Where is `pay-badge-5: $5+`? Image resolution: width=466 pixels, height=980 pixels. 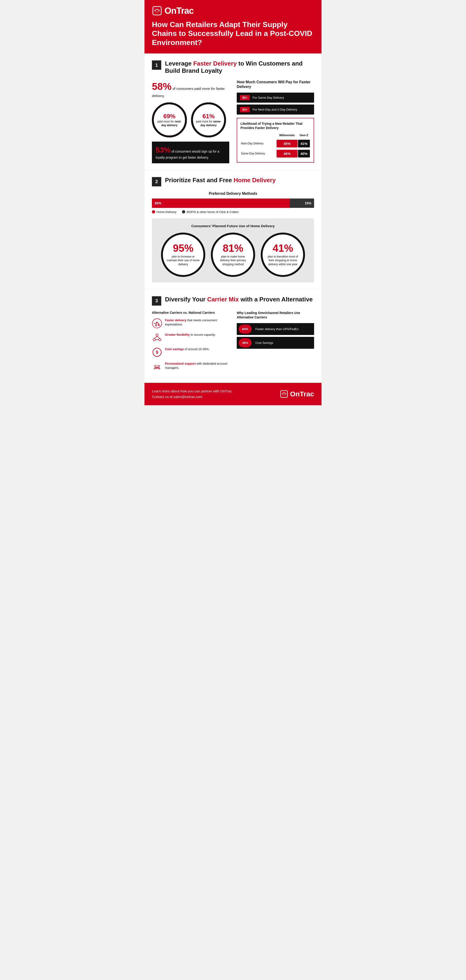 pay-badge-5: $5+ is located at coordinates (245, 98).